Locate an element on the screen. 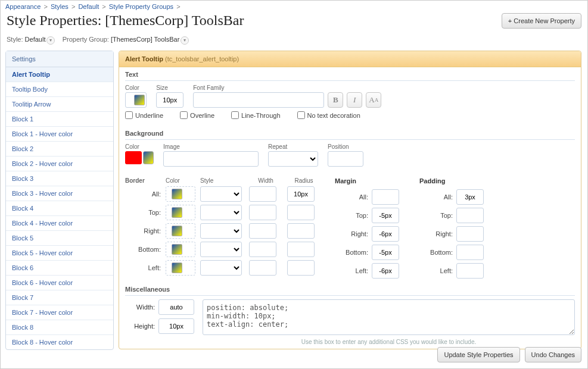 Image resolution: width=588 pixels, height=369 pixels. sidebar-item: Block 5 is located at coordinates (60, 238).